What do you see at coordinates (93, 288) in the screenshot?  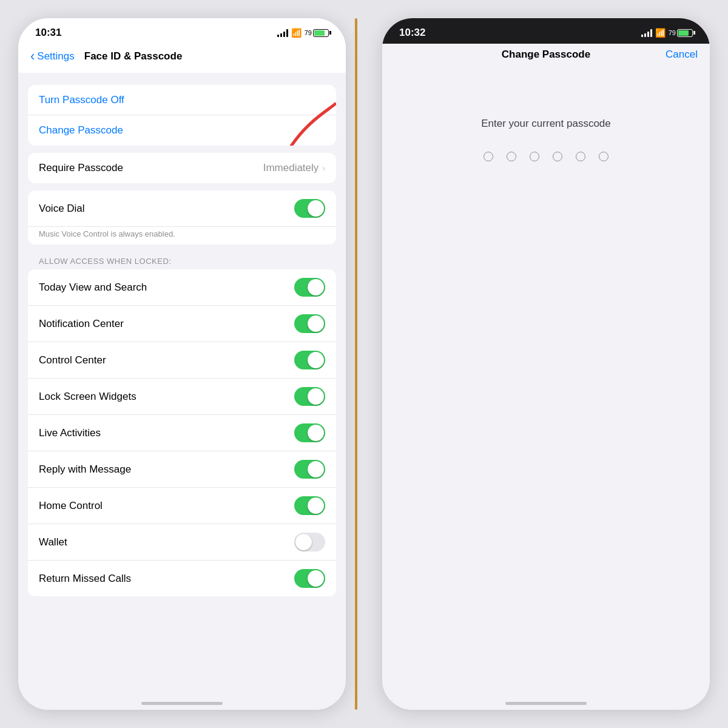 I see `row-label: Today View and Search` at bounding box center [93, 288].